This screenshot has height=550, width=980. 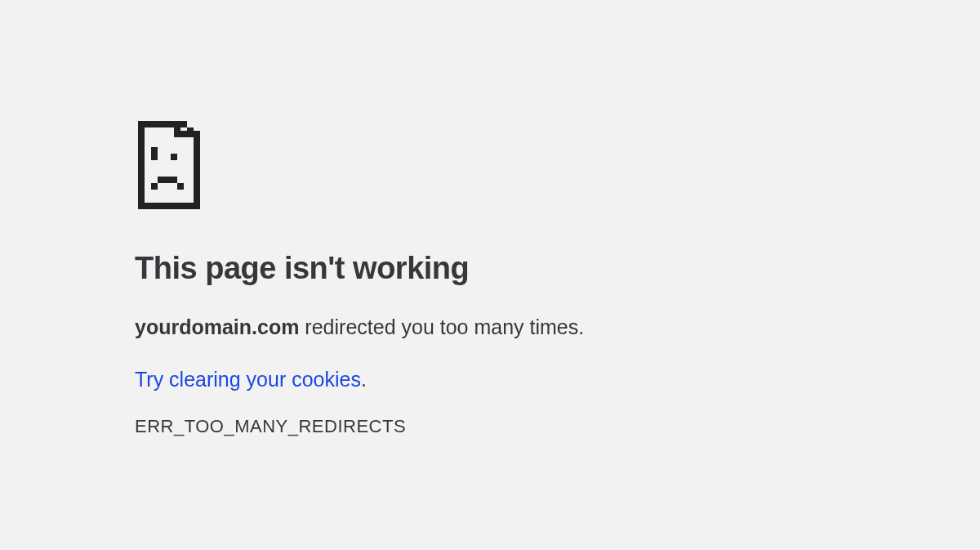 I want to click on error-message-text: redirected you too many times., so click(x=441, y=327).